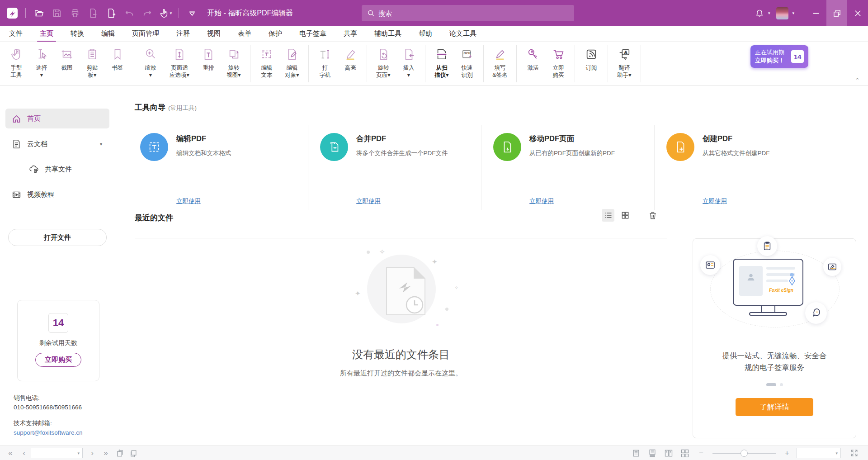 This screenshot has height=460, width=868. I want to click on list-view-button, so click(608, 215).